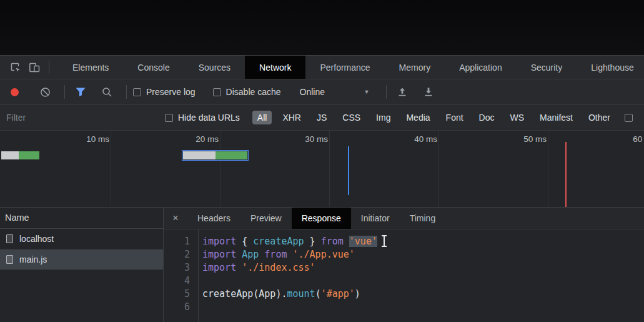 This screenshot has height=322, width=644. I want to click on filter-type-all: All, so click(262, 118).